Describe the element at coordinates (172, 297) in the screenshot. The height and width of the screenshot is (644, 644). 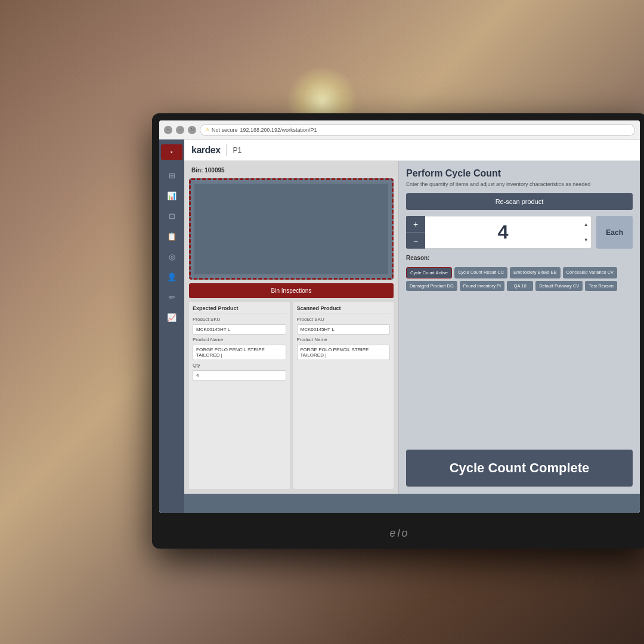
I see `sidebar-icon-edit: ✏` at that location.